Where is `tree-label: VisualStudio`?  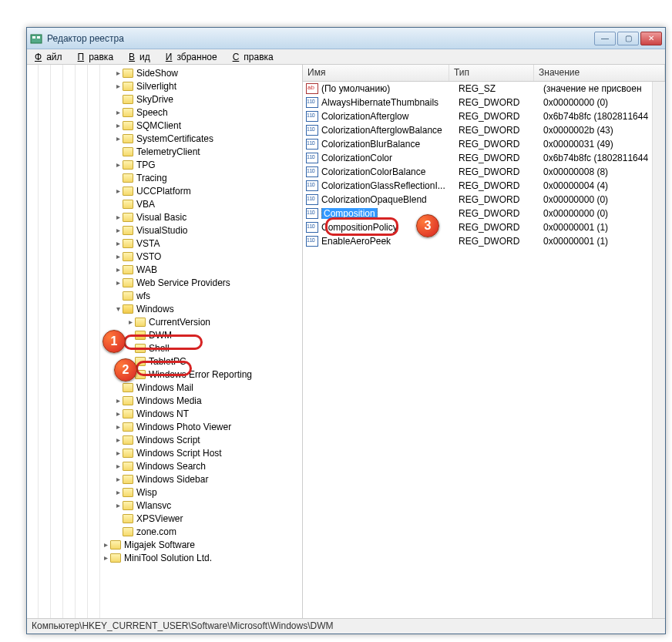 tree-label: VisualStudio is located at coordinates (162, 230).